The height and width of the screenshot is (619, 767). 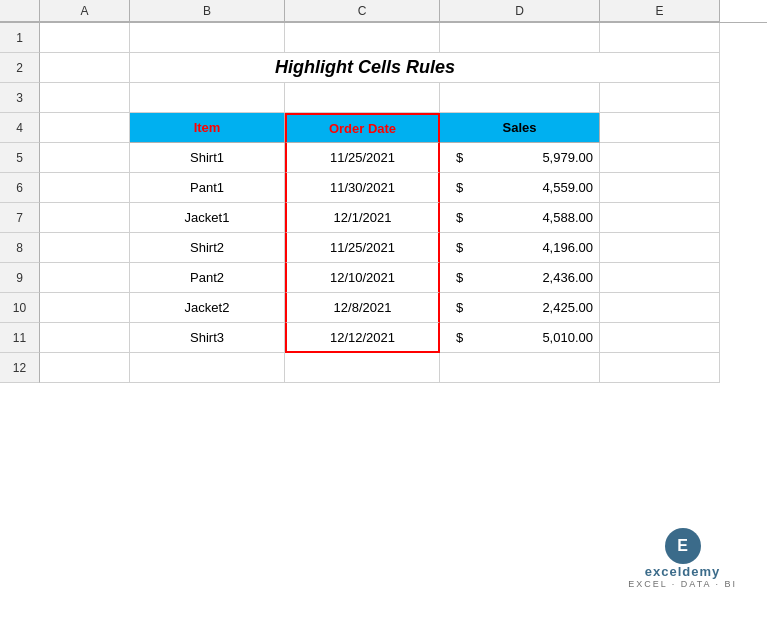 I want to click on row-num-11: 11, so click(x=20, y=338).